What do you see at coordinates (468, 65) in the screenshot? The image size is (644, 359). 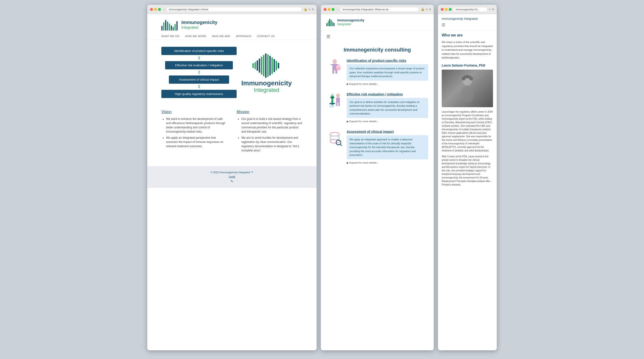 I see `person-name: Laura Salazar-Fontana, PhD` at bounding box center [468, 65].